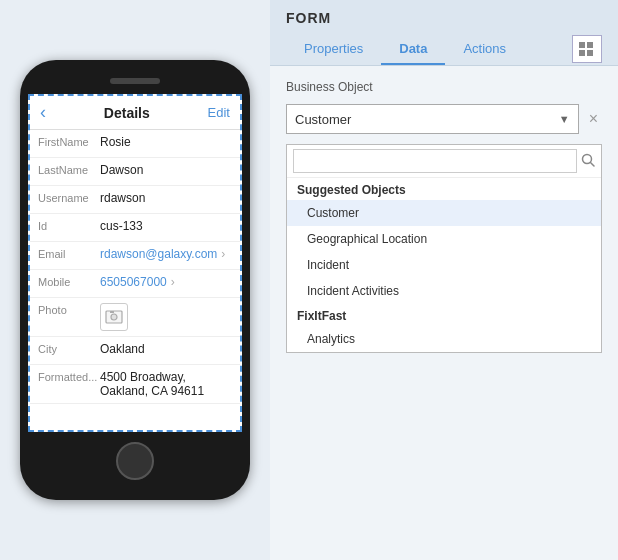 This screenshot has height=560, width=618. Describe the element at coordinates (413, 50) in the screenshot. I see `tab-data: Data` at that location.